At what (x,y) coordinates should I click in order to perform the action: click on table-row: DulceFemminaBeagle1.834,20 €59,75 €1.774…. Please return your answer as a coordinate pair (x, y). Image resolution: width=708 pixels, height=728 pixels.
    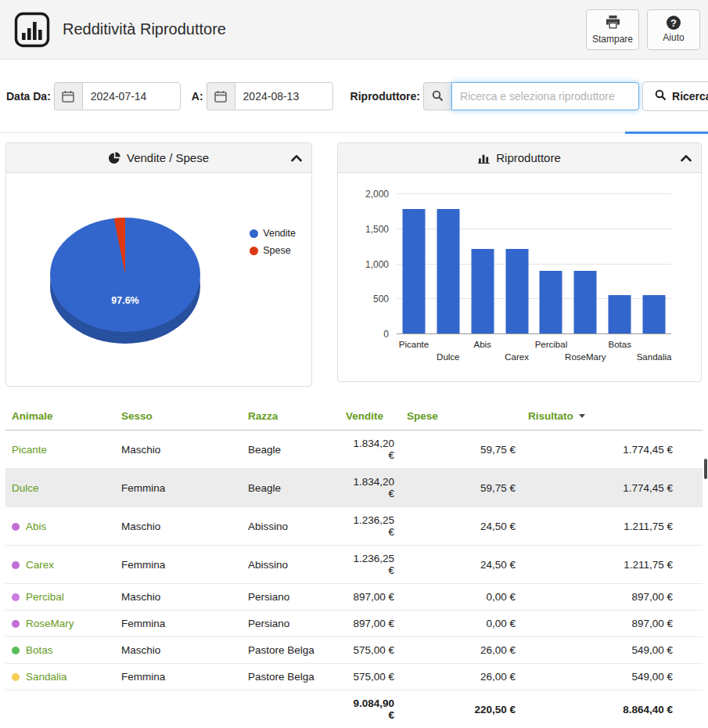
    Looking at the image, I should click on (354, 488).